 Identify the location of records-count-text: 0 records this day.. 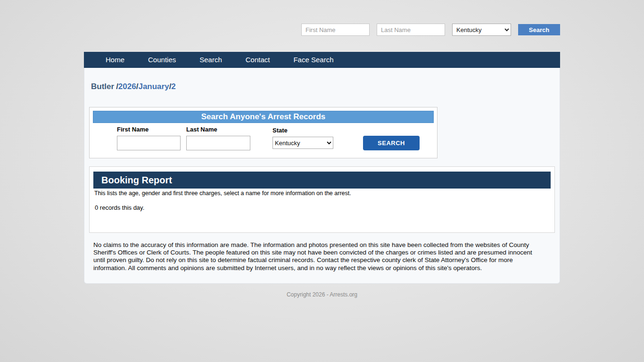
(322, 207).